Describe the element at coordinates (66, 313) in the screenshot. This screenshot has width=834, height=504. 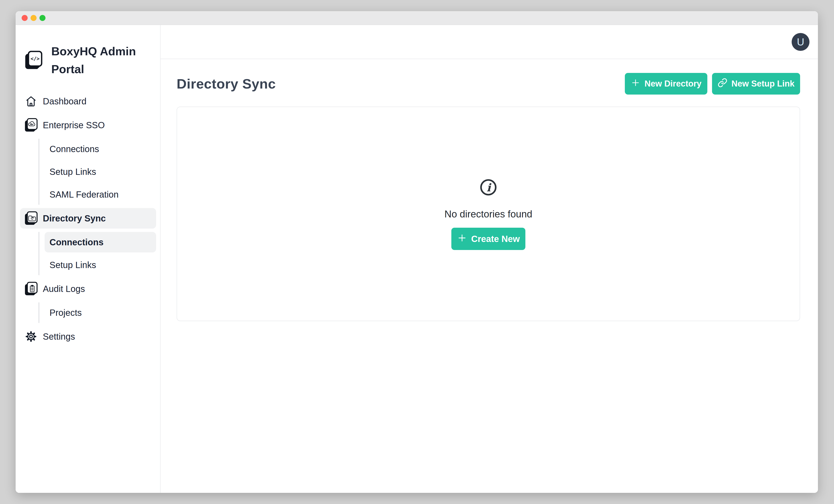
I see `sidebar-subitem-label: Projects` at that location.